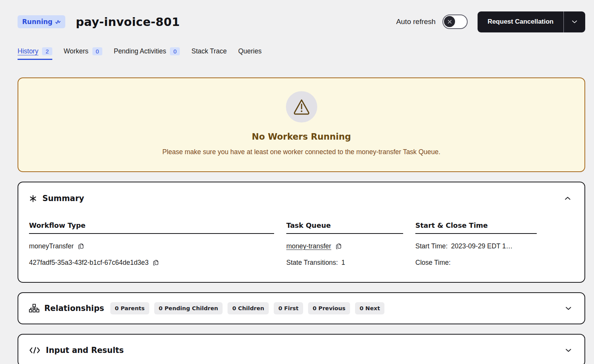 The image size is (594, 364). I want to click on start-time-label: Start Time:, so click(431, 246).